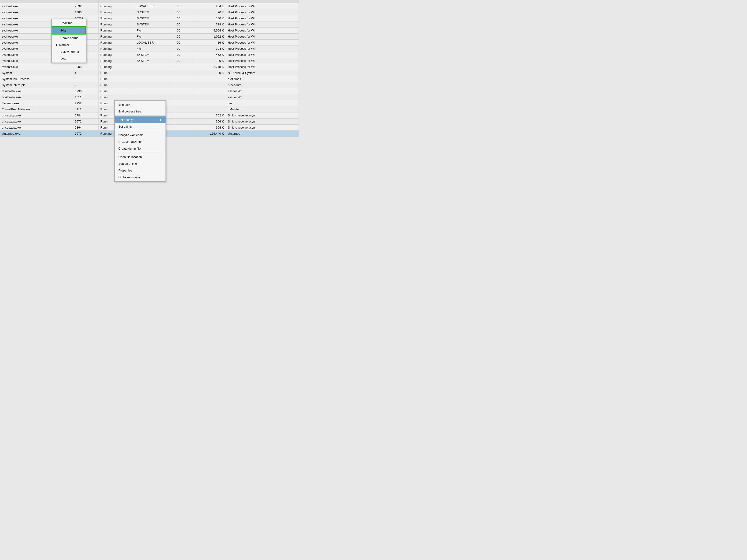 This screenshot has height=560, width=747. What do you see at coordinates (64, 30) in the screenshot?
I see `submenu-item-label: High` at bounding box center [64, 30].